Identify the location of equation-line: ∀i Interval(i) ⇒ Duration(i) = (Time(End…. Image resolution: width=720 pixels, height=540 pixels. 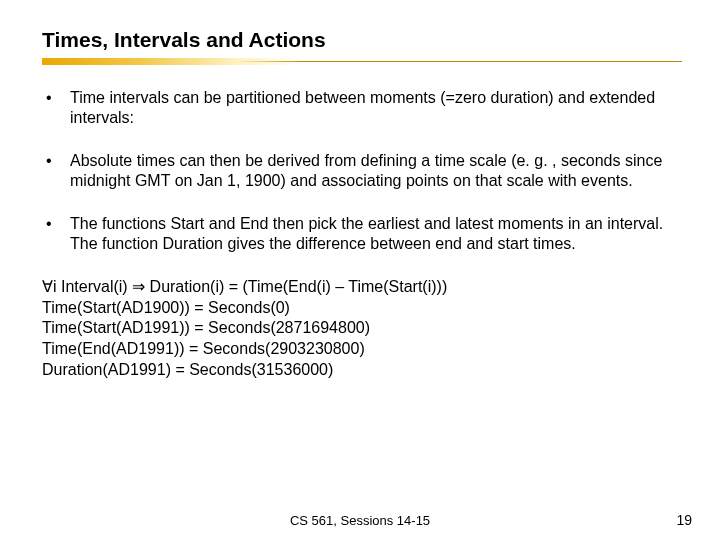
(360, 288).